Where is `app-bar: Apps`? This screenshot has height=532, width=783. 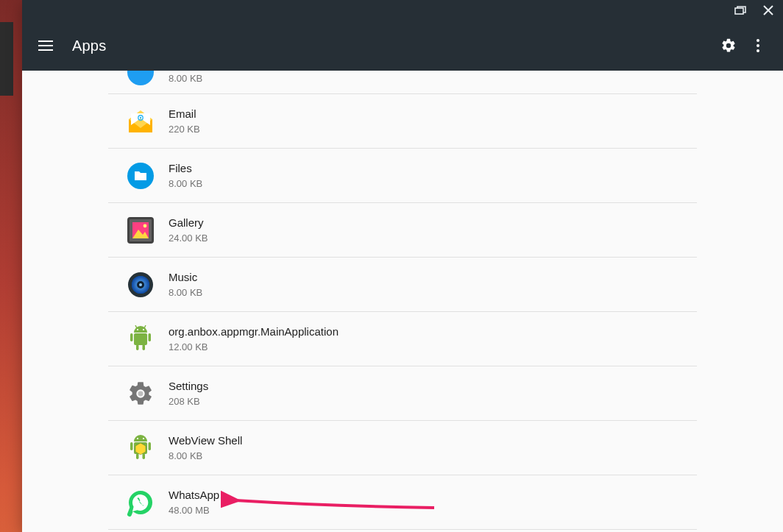
app-bar: Apps is located at coordinates (403, 46).